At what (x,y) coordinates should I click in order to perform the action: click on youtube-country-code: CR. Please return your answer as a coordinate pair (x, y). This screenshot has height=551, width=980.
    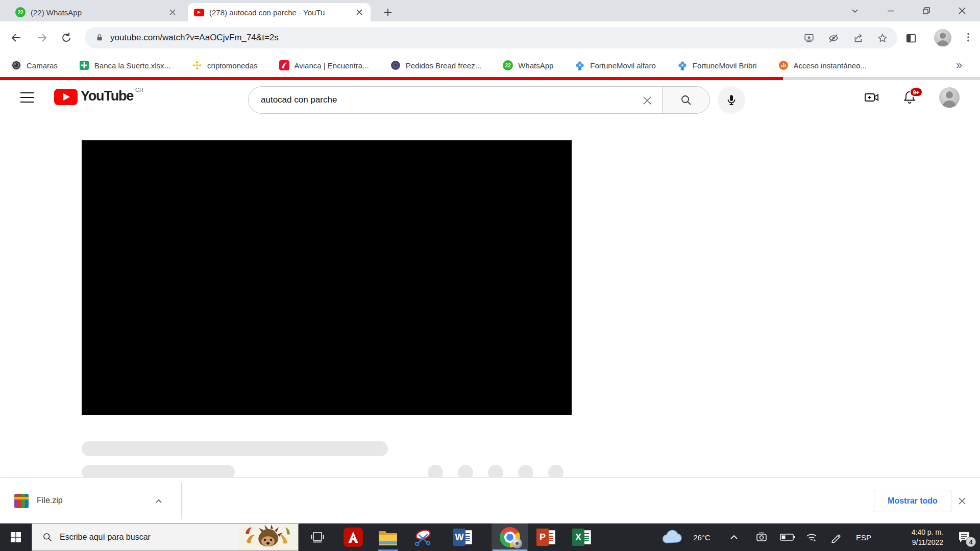
    Looking at the image, I should click on (139, 90).